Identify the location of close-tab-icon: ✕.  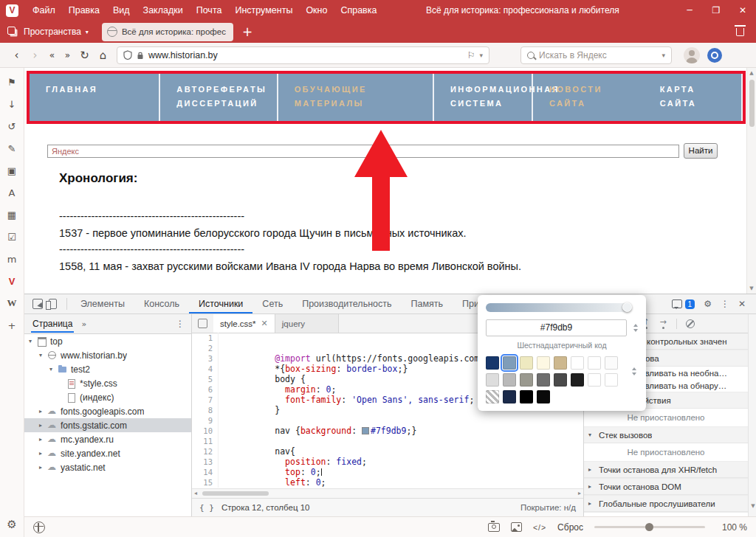
(264, 323).